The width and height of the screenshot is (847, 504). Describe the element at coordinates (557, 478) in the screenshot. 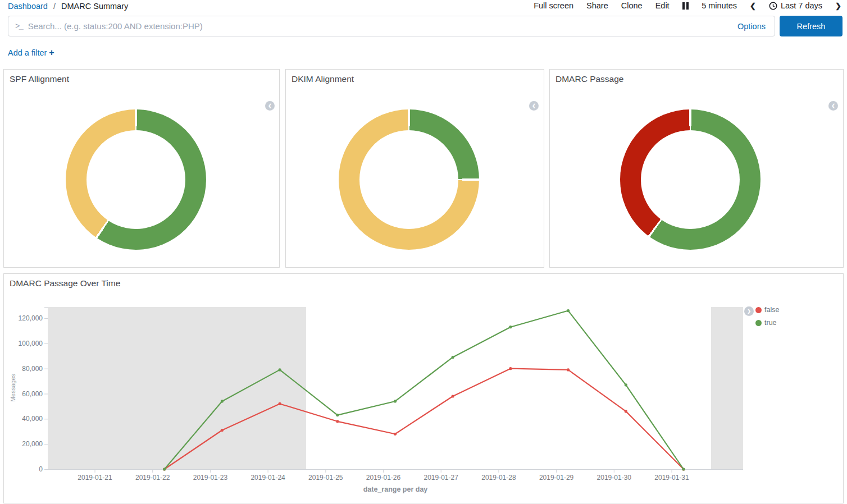

I see `svg-text: 2019-01-29` at that location.